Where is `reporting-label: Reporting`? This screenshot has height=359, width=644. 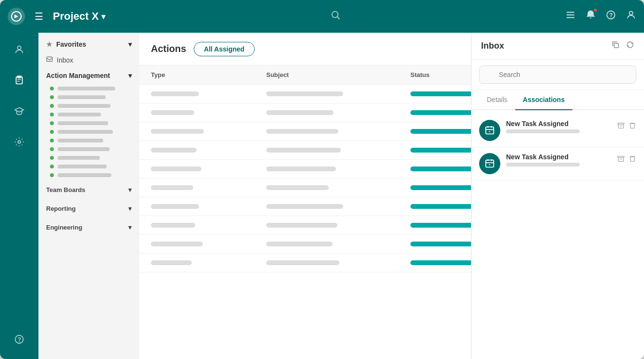
reporting-label: Reporting is located at coordinates (61, 209).